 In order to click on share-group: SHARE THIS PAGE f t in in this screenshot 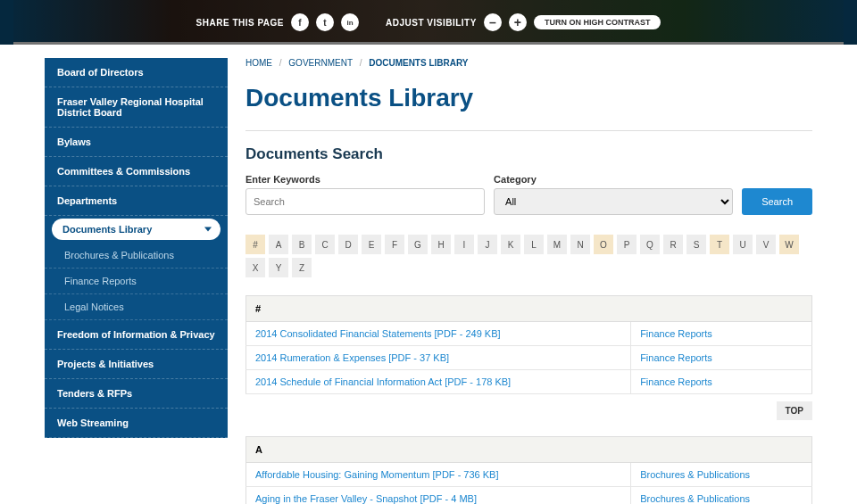, I will do `click(278, 22)`.